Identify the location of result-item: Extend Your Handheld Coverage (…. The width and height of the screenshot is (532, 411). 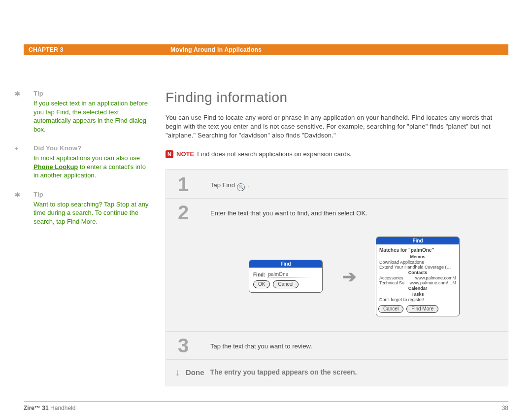
(418, 267).